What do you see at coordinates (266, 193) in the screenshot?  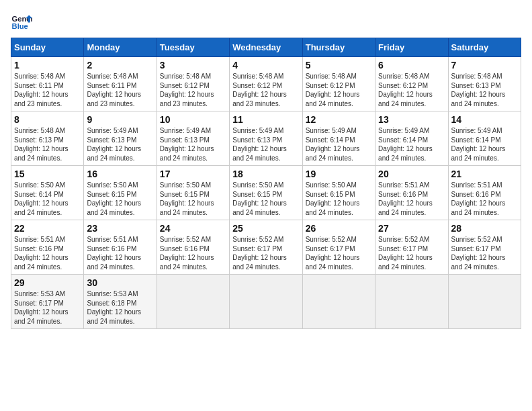 I see `calendar-week-3: 15Sunrise: 5:50 AMSunset: 6:14 PMDayligh…` at bounding box center [266, 193].